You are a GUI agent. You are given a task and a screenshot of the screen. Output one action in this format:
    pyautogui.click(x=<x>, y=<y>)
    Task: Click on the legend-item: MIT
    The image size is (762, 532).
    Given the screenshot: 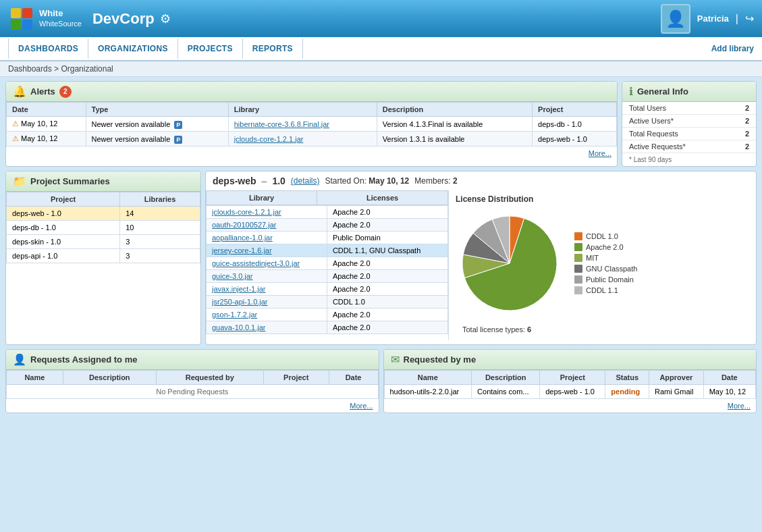 What is the action you would take?
    pyautogui.click(x=606, y=258)
    